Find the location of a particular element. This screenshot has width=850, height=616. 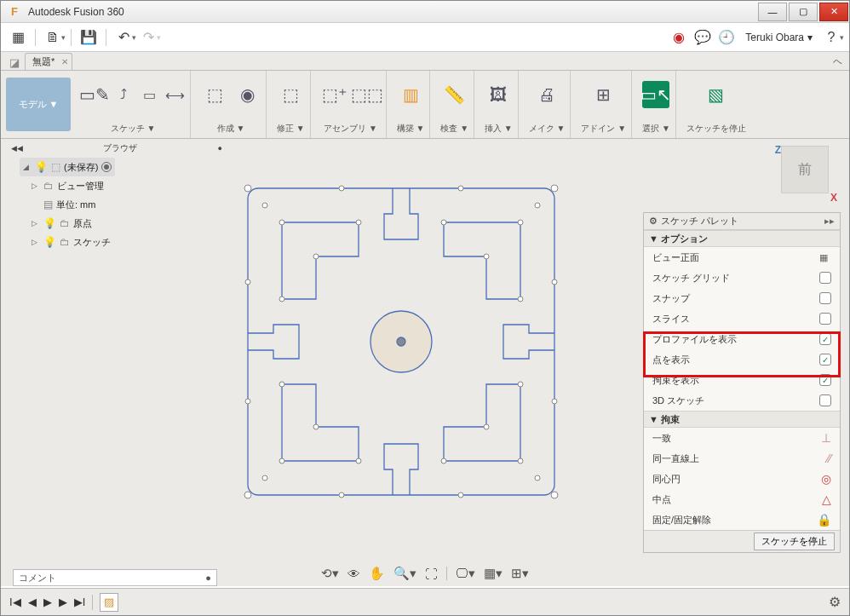

activate-icon is located at coordinates (106, 167).